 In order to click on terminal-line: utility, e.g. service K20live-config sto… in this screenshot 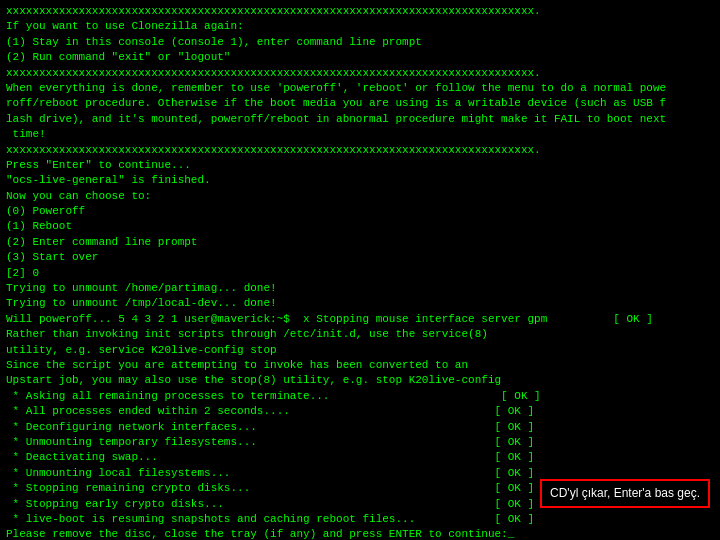, I will do `click(360, 350)`.